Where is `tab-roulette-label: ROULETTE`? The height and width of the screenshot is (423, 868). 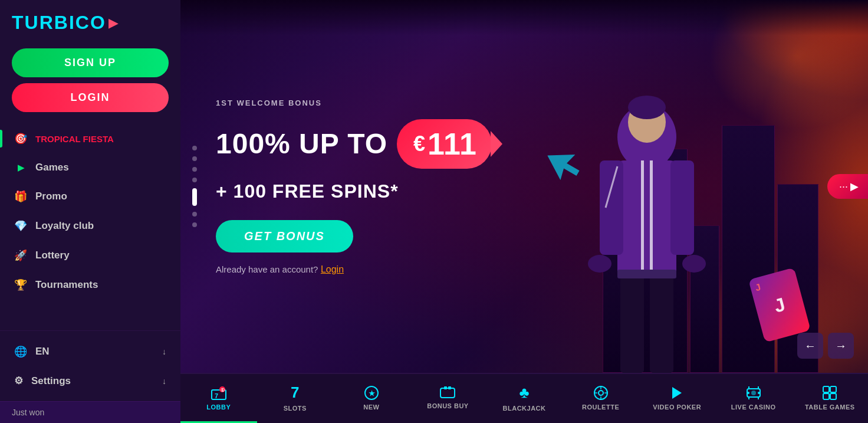 tab-roulette-label: ROULETTE is located at coordinates (600, 407).